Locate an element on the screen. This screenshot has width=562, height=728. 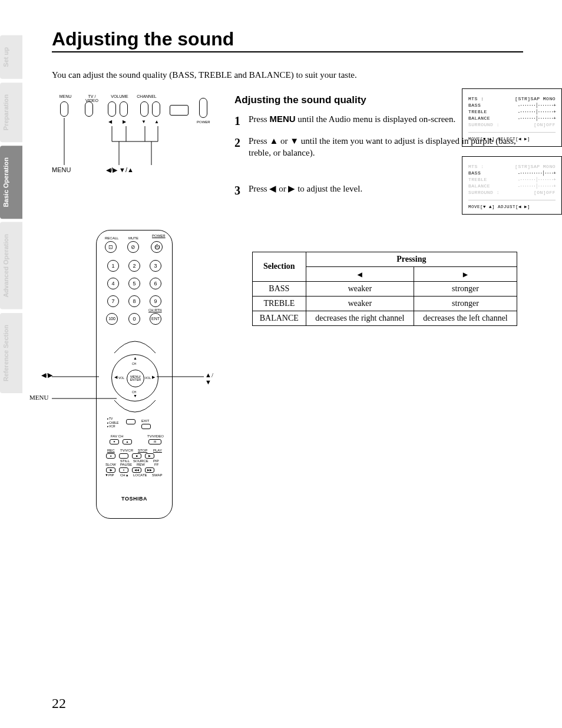
remote-label-mute: MUTE is located at coordinates (133, 238).